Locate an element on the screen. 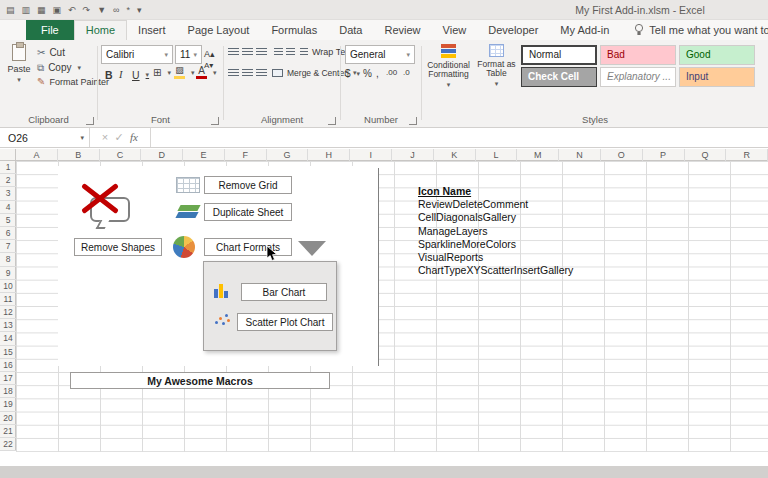 The width and height of the screenshot is (768, 478). tab-developer: Developer is located at coordinates (513, 30).